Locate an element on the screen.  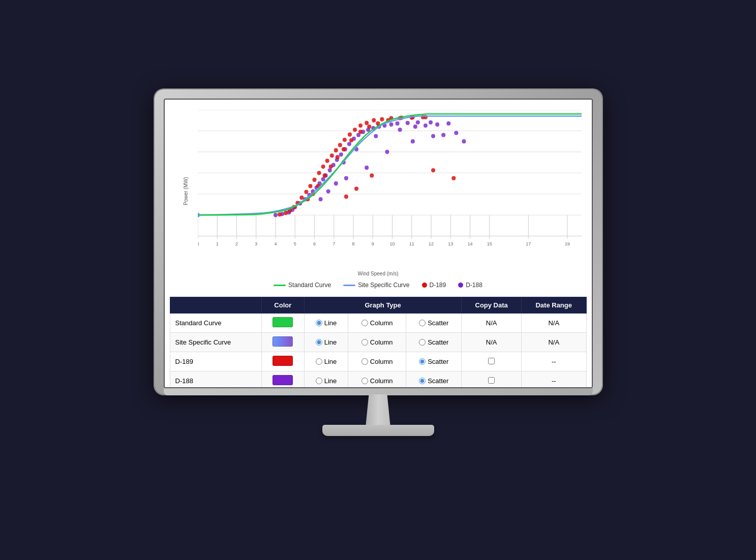
svg-text: 9 is located at coordinates (372, 244).